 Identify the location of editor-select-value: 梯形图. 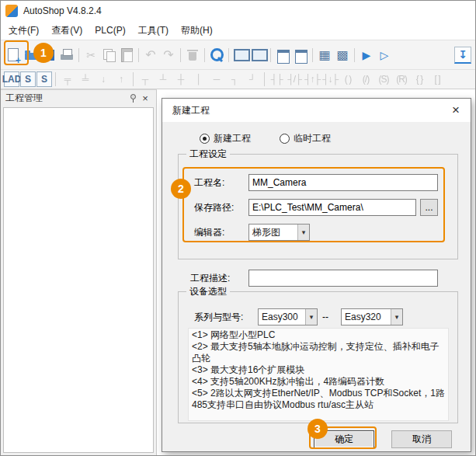
(273, 233).